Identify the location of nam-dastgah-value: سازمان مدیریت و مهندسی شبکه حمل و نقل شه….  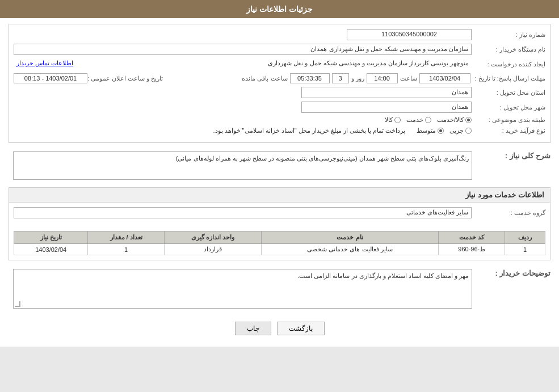
(243, 49).